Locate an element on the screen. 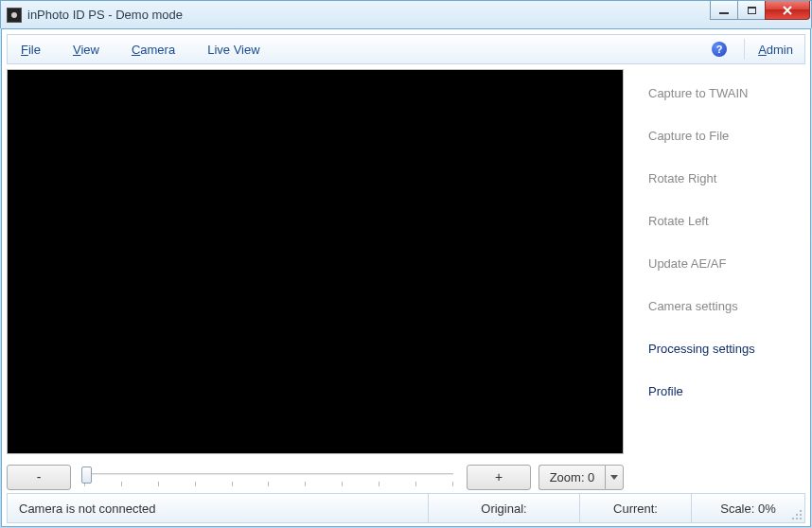 This screenshot has width=812, height=528. window-title: inPhoto ID PS - Demo mode is located at coordinates (105, 15).